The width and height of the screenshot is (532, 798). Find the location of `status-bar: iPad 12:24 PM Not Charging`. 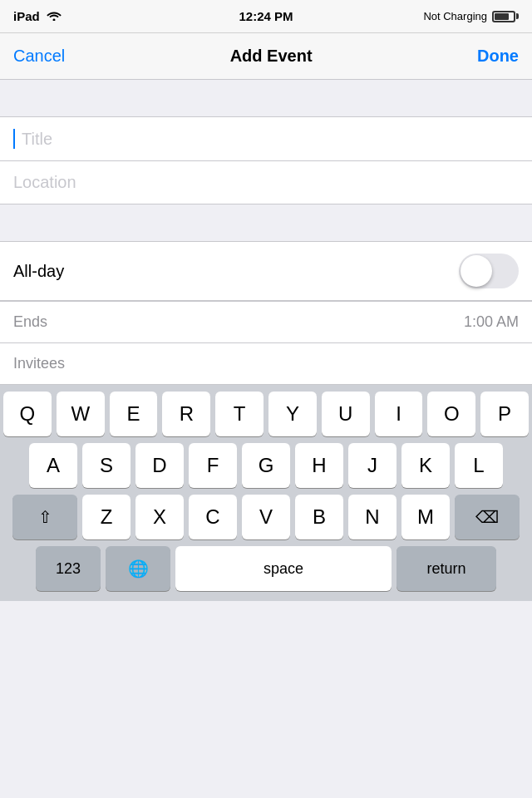

status-bar: iPad 12:24 PM Not Charging is located at coordinates (266, 17).